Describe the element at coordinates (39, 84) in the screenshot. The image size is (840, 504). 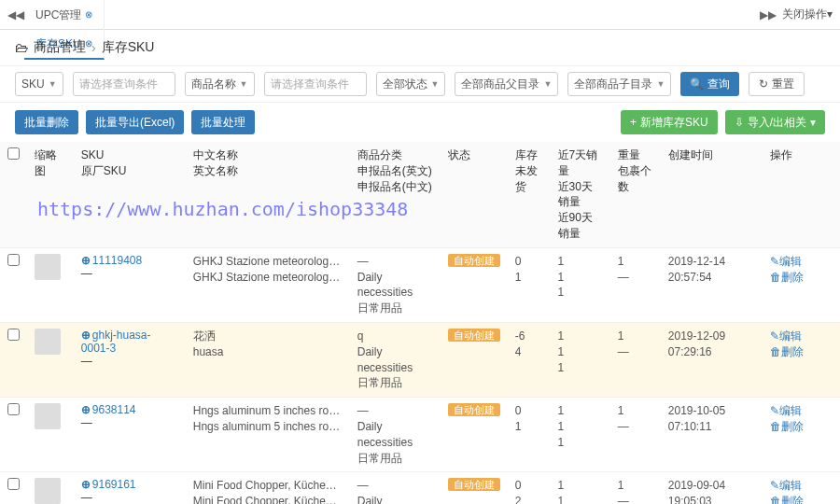
I see `sku-select: SKU▼` at that location.